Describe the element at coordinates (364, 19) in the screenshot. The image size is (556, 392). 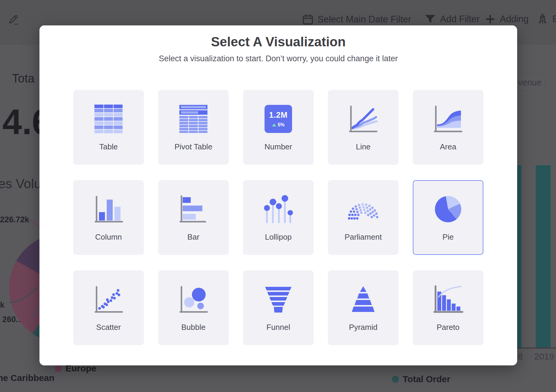
I see `select-main-date-filter-label: Select Main Date Filter` at that location.